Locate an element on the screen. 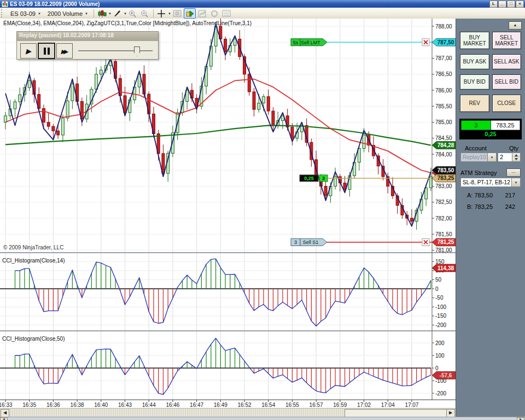 The width and height of the screenshot is (525, 420). ema204-line is located at coordinates (218, 135).